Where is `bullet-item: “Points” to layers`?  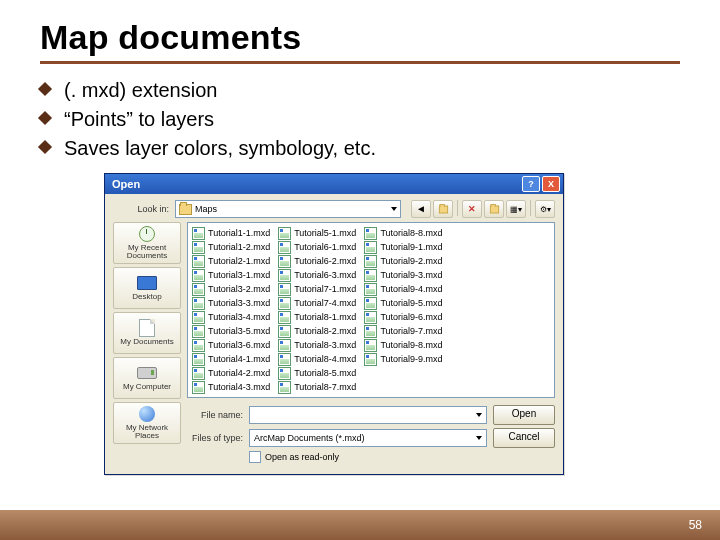 bullet-item: “Points” to layers is located at coordinates (360, 120).